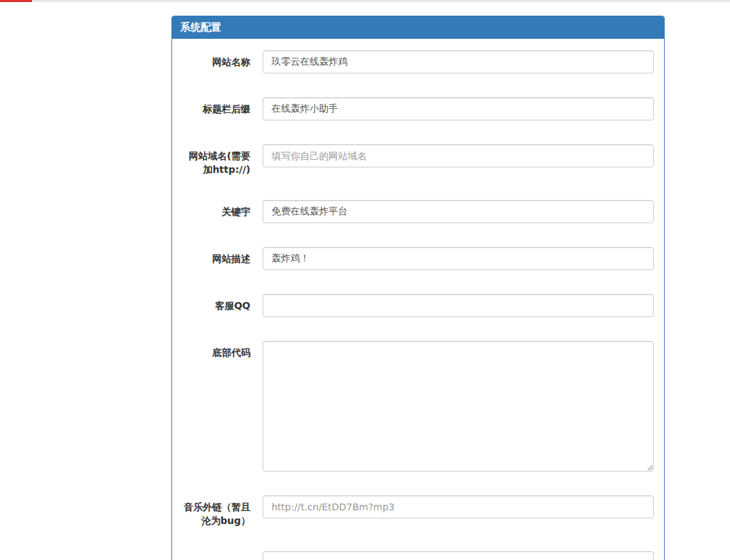  Describe the element at coordinates (418, 212) in the screenshot. I see `form-field-row: 关键宇` at that location.